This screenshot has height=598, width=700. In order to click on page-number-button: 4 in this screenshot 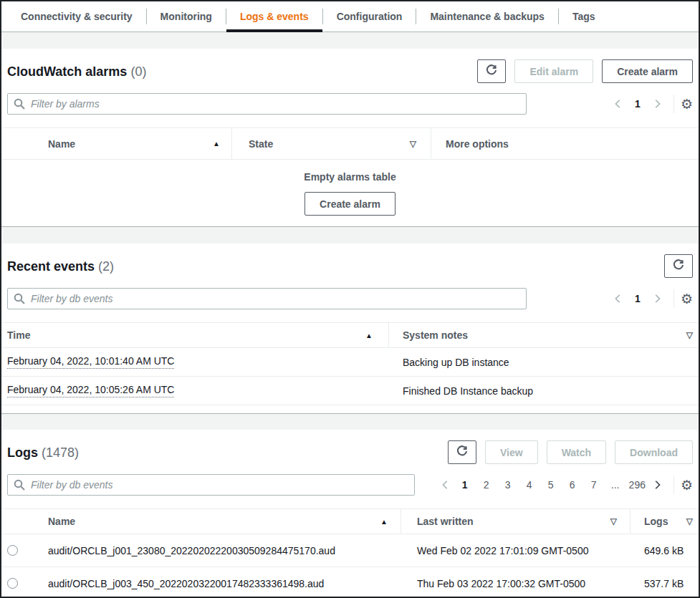, I will do `click(529, 485)`.